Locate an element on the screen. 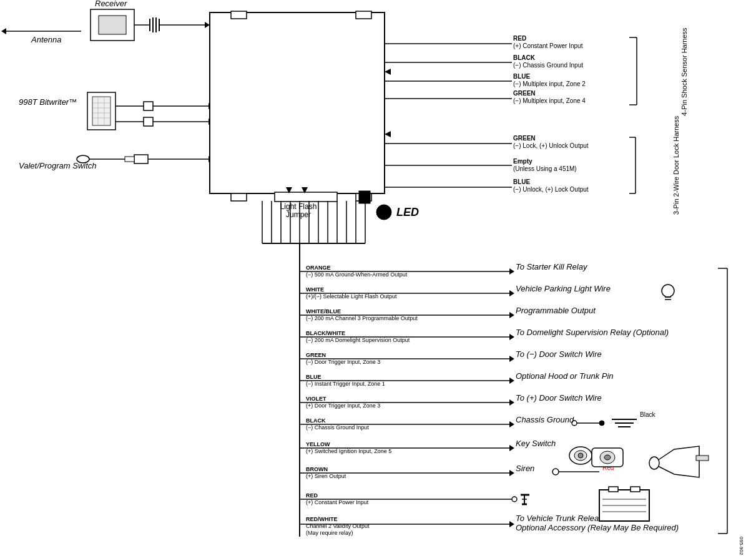 Image resolution: width=756 pixels, height=556 pixels. wire-whiteblue-desc: (−) 200 mA Channel 3 Programmable Output is located at coordinates (362, 318).